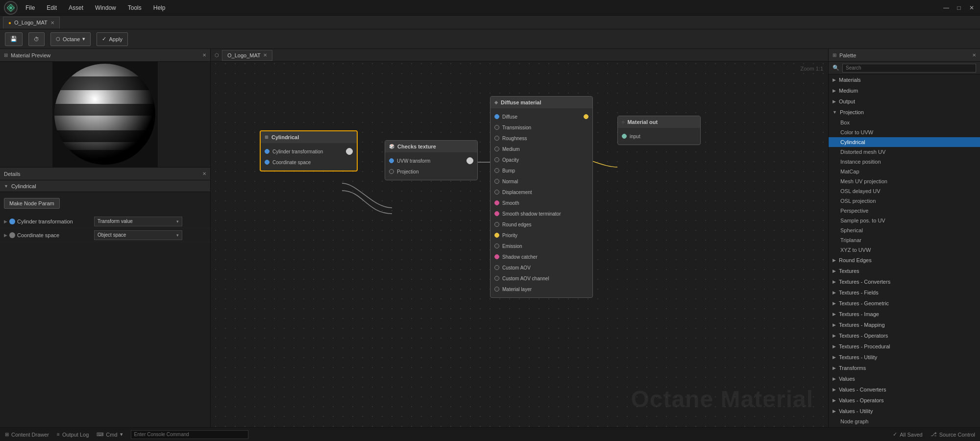  What do you see at coordinates (71, 39) in the screenshot?
I see `octane-button: ⬡ Octane ▾` at bounding box center [71, 39].